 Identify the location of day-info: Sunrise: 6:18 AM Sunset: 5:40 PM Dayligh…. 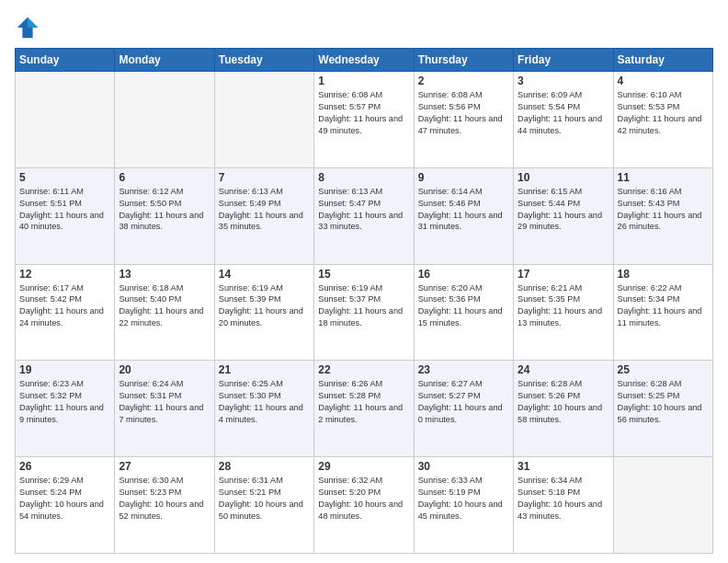
(164, 306).